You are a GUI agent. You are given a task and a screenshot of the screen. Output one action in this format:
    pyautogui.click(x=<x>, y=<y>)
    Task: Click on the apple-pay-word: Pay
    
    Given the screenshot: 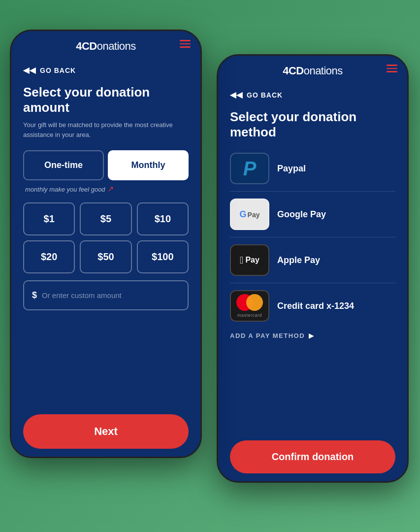 What is the action you would take?
    pyautogui.click(x=252, y=260)
    